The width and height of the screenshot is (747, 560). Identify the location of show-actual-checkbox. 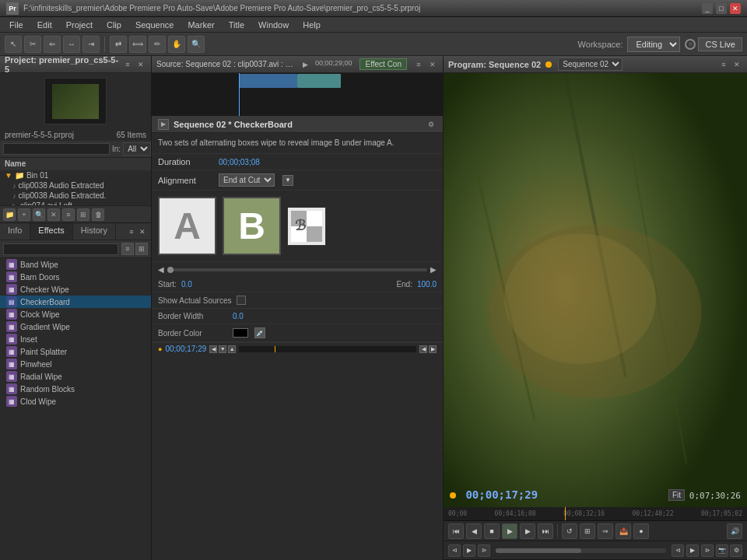
(241, 300).